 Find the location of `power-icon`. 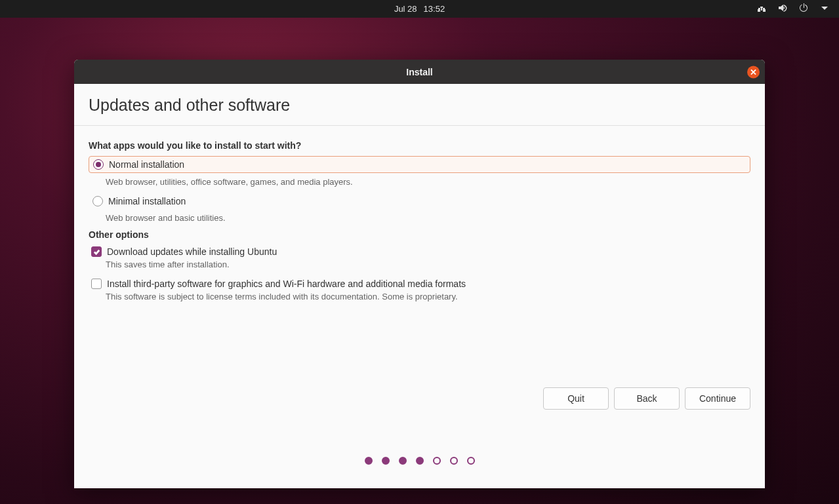

power-icon is located at coordinates (804, 9).